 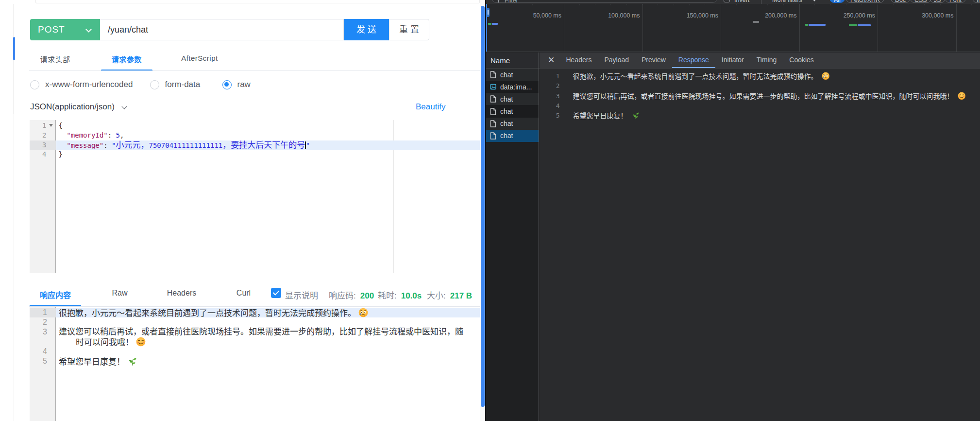 What do you see at coordinates (733, 2) in the screenshot?
I see `network-filter-bar: Filter Invert More filters AllFetch/XHRD…` at bounding box center [733, 2].